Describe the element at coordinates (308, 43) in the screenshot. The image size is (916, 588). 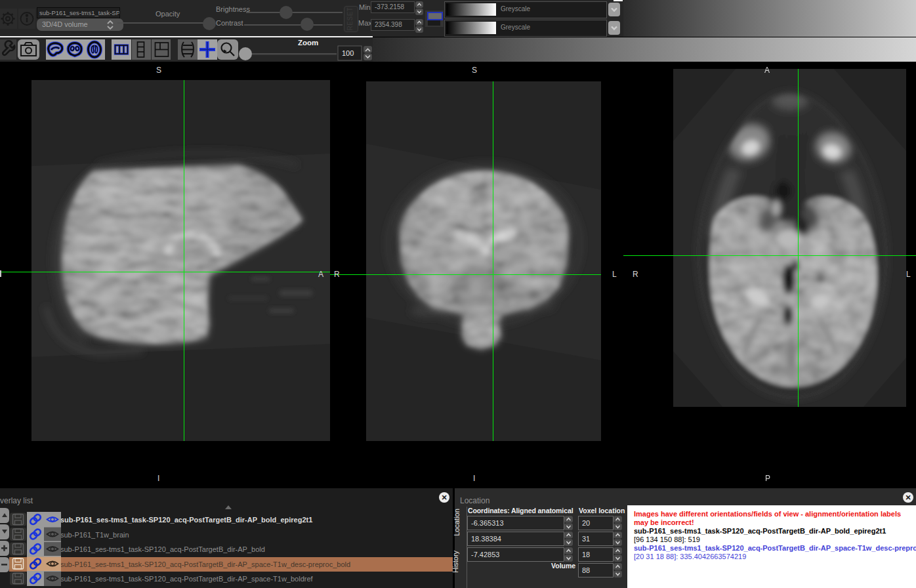
I see `svg-text: Zoom` at that location.